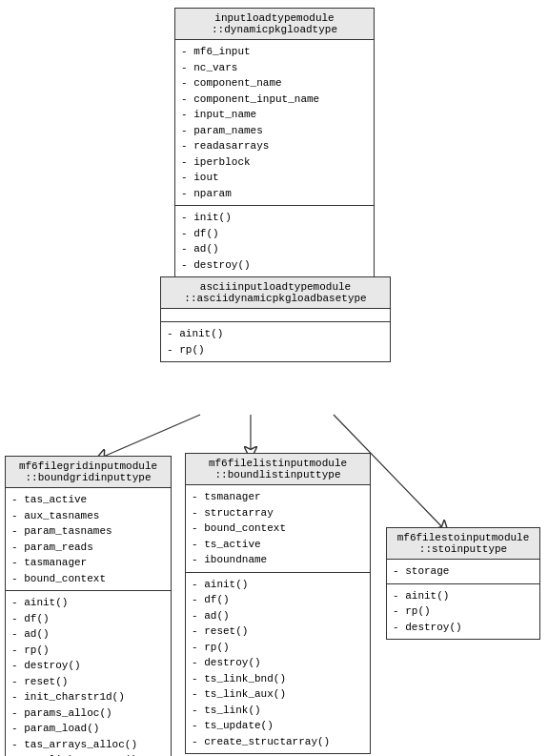 This screenshot has height=756, width=548. Describe the element at coordinates (275, 341) in the screenshot. I see `asciiinput-methods: - ainit() - rp()` at that location.